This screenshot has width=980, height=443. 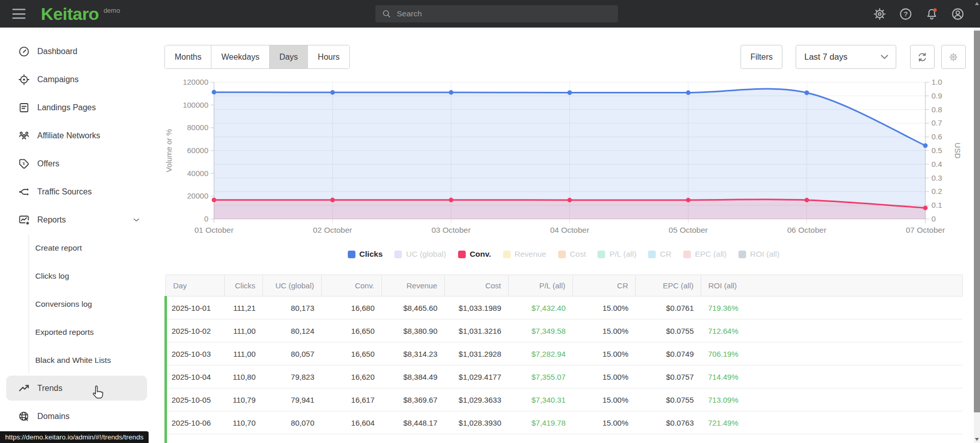 I want to click on legend-label: Cost, so click(x=578, y=254).